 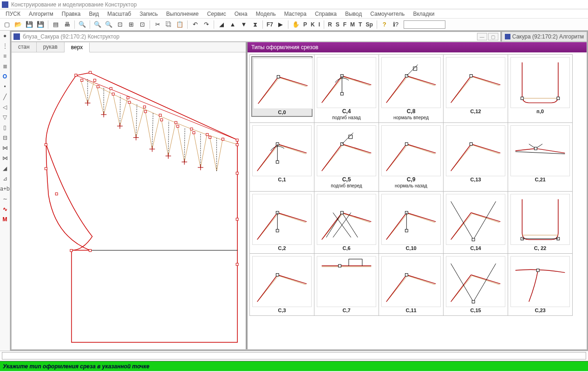 What do you see at coordinates (5, 97) in the screenshot?
I see `left-tool-6: ╱` at bounding box center [5, 97].